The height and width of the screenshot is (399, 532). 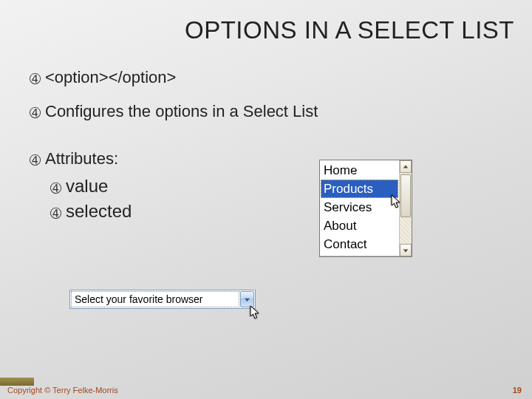 What do you see at coordinates (316, 30) in the screenshot?
I see `slide-title: OPTIONS IN A SELECT LIST` at bounding box center [316, 30].